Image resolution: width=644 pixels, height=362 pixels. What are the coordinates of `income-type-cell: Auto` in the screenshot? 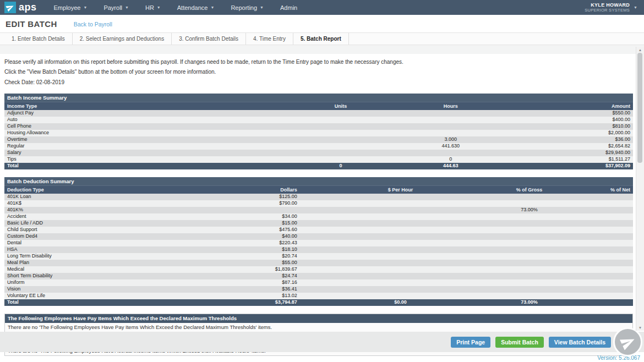 It's located at (146, 120).